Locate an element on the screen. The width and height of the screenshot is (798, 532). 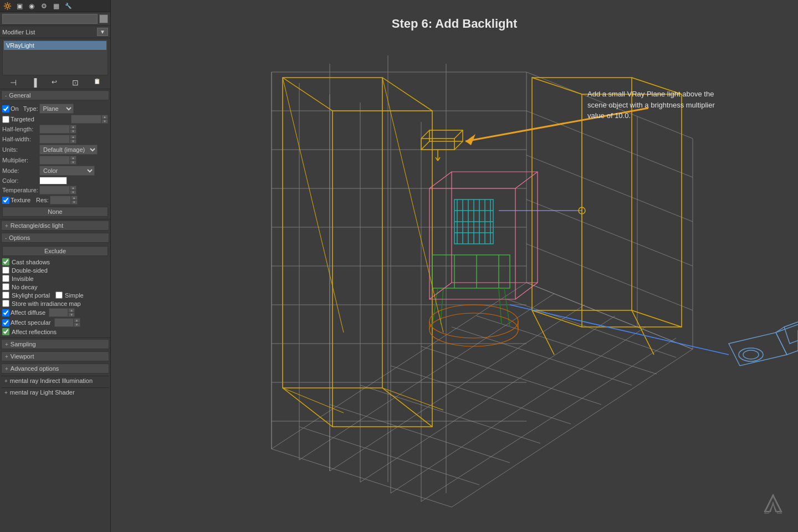
cast-shadows-label: Cast shadows is located at coordinates (31, 262).